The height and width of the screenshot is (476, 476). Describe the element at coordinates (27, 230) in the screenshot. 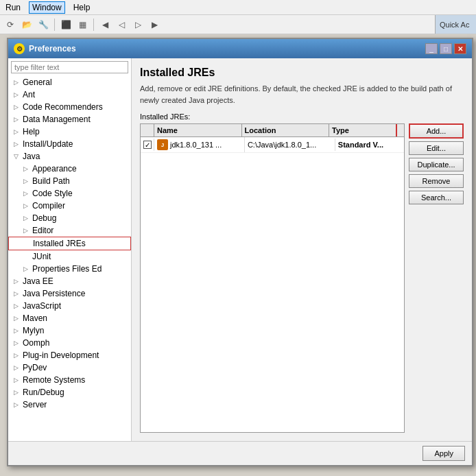

I see `arrow-editor: ▷` at that location.